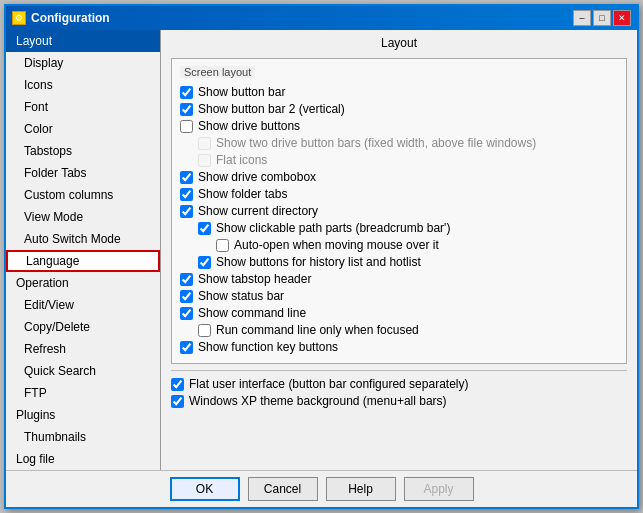 The image size is (643, 513). I want to click on sidebar-item-custom-columns: Custom columns, so click(83, 195).